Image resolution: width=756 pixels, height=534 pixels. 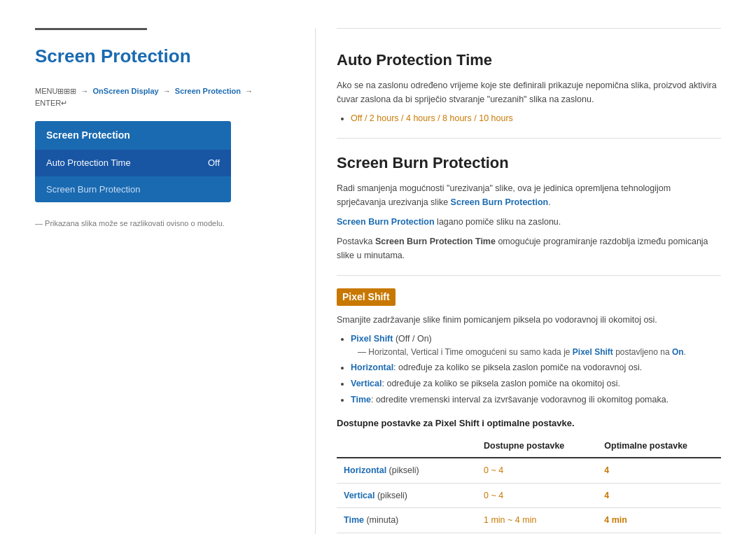 I want to click on auto-protection-options-list: Off / 2 hours / 4 hours / 8 hours / 10 h…, so click(x=536, y=119).